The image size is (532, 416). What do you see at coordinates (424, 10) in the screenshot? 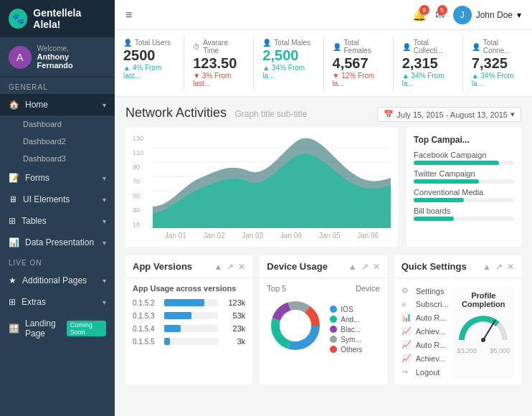
I see `notification-badge: 9` at bounding box center [424, 10].